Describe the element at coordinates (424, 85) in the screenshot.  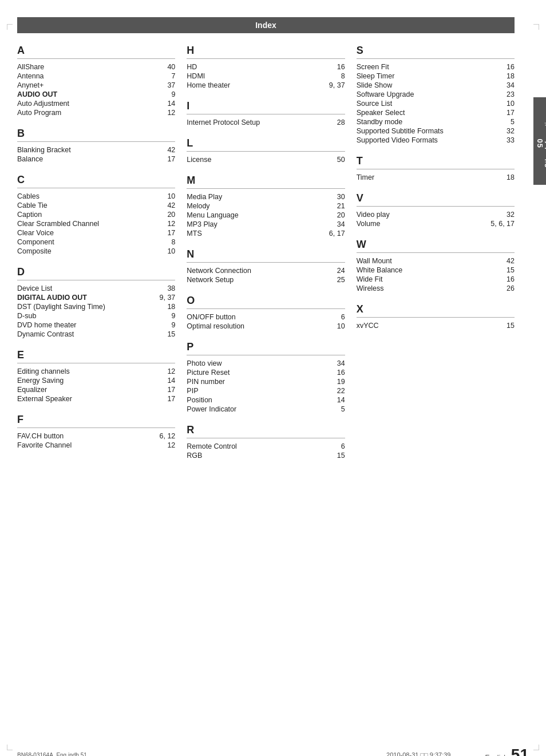
I see `entry-name: Slide Show` at that location.